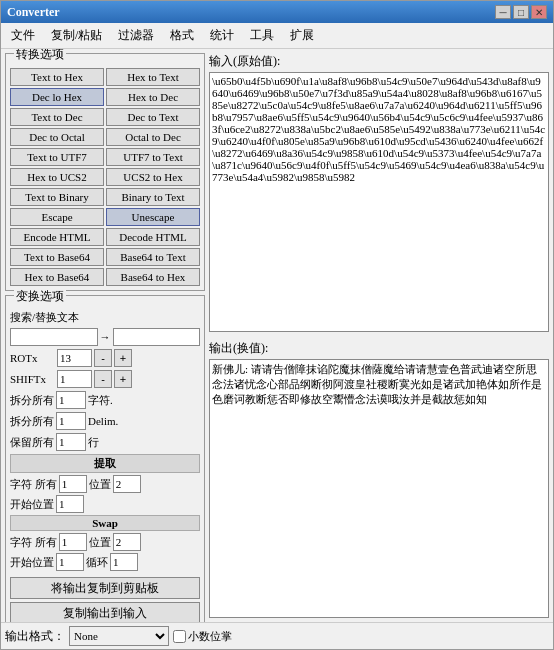 Image resolution: width=554 pixels, height=650 pixels. I want to click on copy-to-clipboard-btn: 将输出复制到剪贴板, so click(105, 588).